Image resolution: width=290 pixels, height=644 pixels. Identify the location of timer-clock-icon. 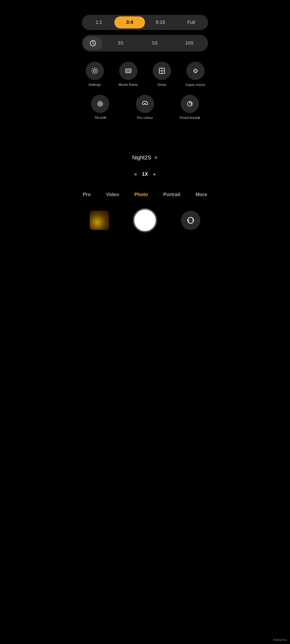
(93, 43).